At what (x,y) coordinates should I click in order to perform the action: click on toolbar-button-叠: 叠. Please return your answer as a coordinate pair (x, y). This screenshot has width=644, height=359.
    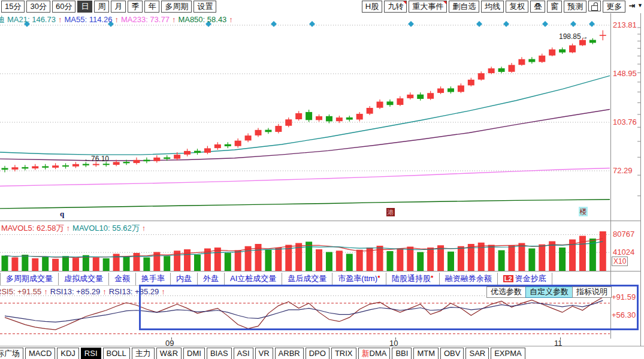
    Looking at the image, I should click on (538, 7).